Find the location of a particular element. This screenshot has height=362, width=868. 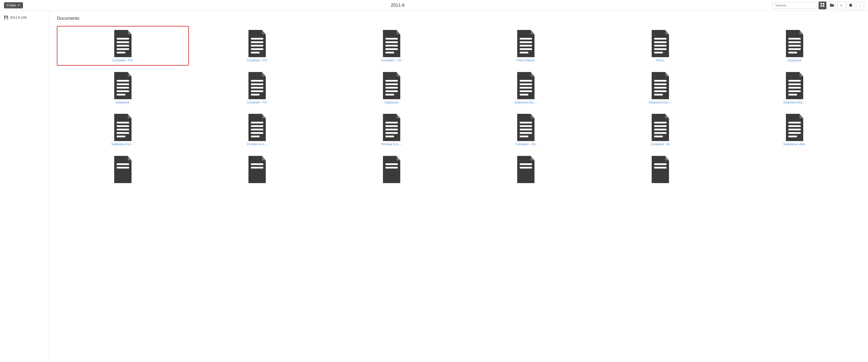

document-label: Subpoena- is located at coordinates (123, 103).